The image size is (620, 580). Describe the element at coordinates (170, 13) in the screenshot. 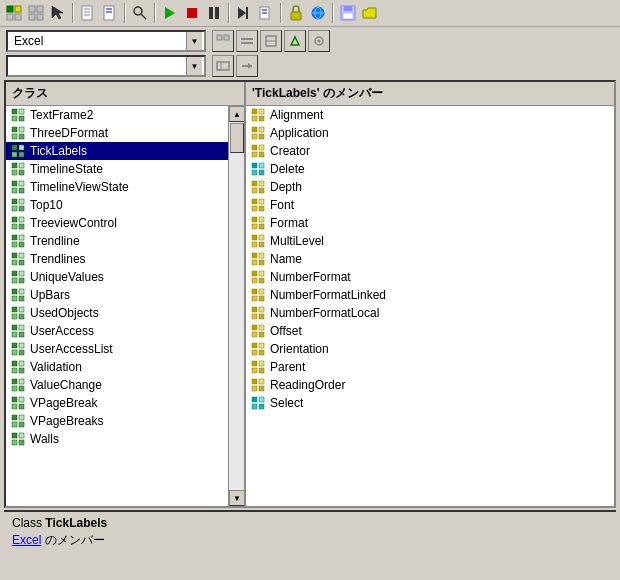

I see `toolbar-icon-run` at that location.